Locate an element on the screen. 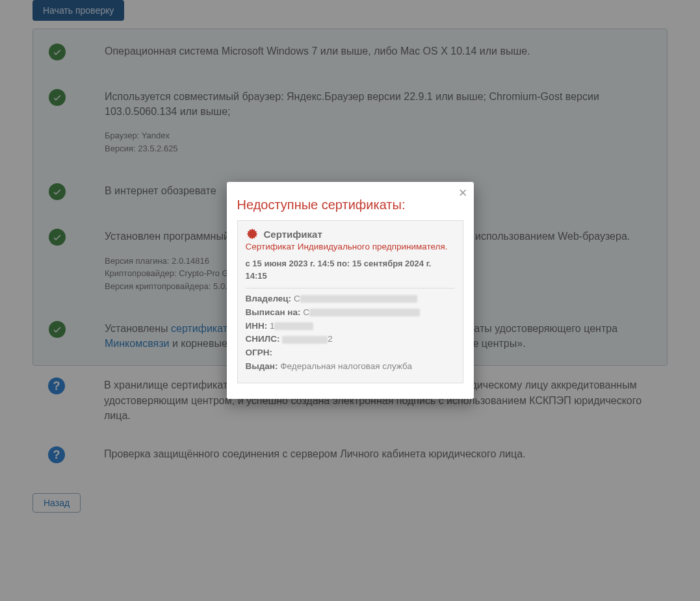 The width and height of the screenshot is (700, 601). modal-title: Недоступные сертификаты: is located at coordinates (350, 205).